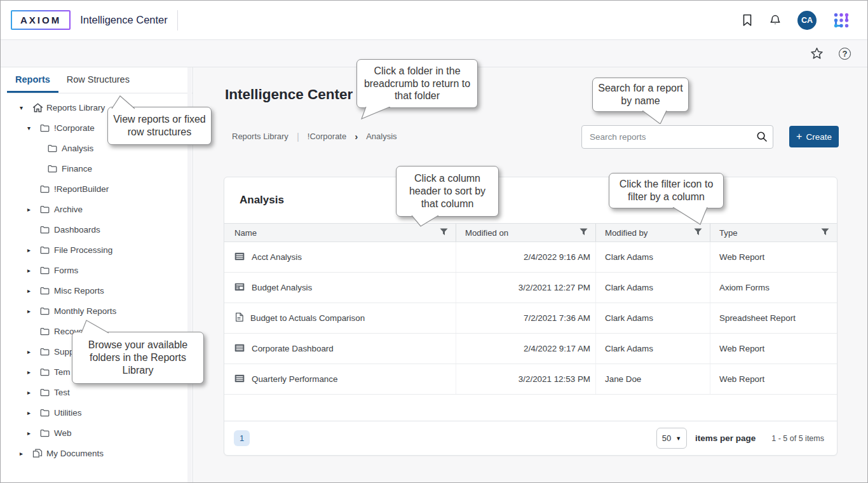 The image size is (868, 483). What do you see at coordinates (818, 137) in the screenshot?
I see `create-button-label: Create` at bounding box center [818, 137].